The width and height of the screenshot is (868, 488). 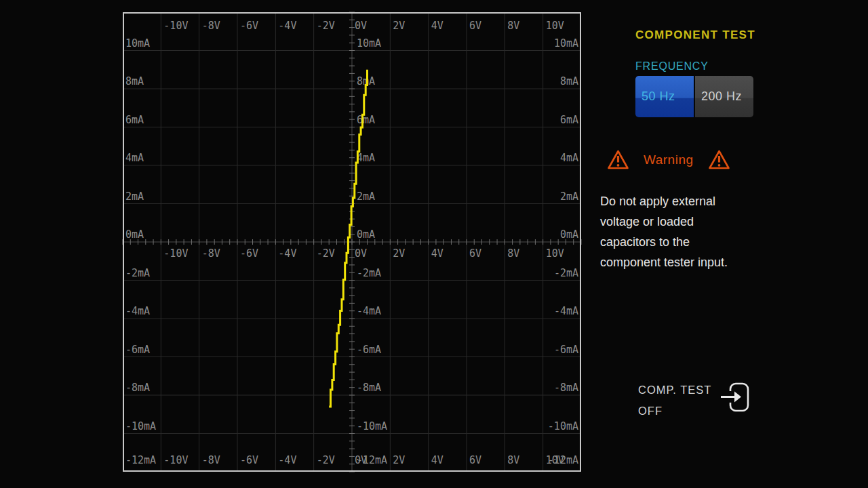 I want to click on warning-header: Warning, so click(x=669, y=160).